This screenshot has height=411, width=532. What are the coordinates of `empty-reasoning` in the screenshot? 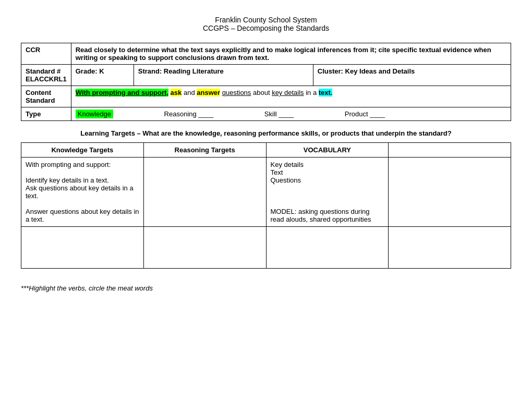 It's located at (204, 248).